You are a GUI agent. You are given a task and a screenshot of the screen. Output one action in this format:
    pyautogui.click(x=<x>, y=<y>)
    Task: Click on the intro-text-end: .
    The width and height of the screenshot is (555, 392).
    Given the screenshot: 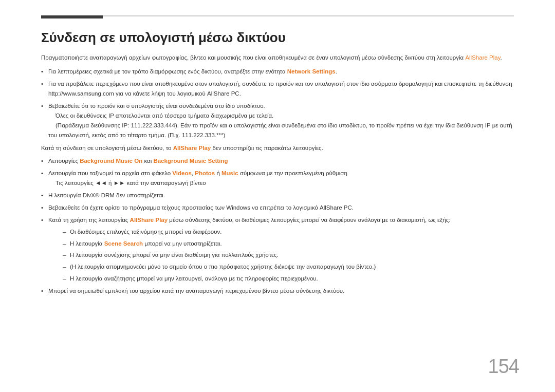 What is the action you would take?
    pyautogui.click(x=502, y=58)
    